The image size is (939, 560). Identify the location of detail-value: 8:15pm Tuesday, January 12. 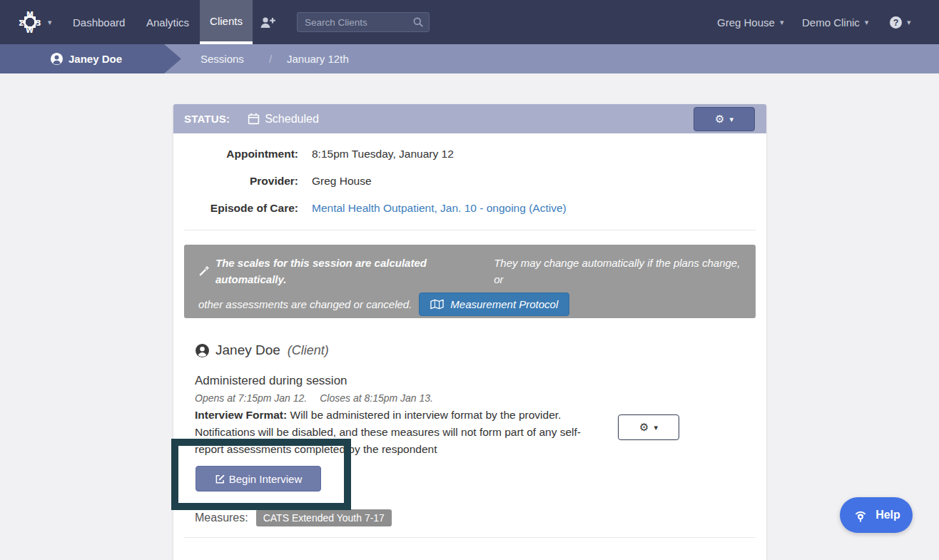
(382, 154).